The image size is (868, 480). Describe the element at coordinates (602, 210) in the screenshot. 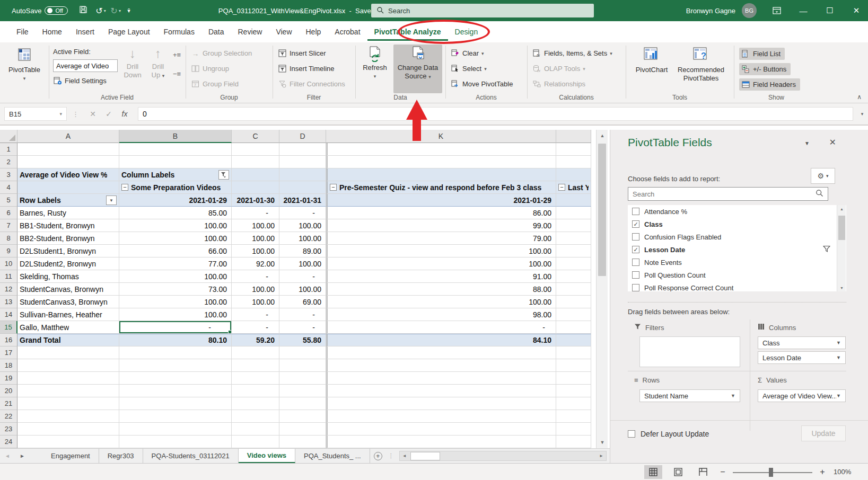

I see `vertical-scrollbar-thumb` at that location.